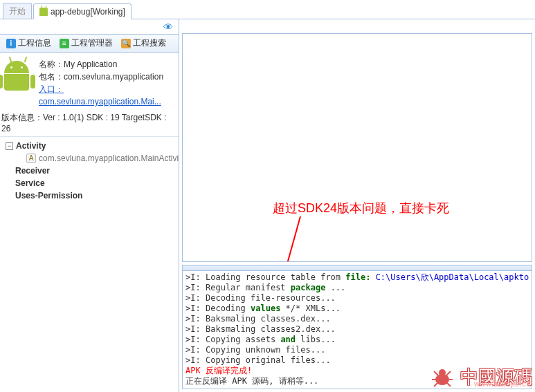  I want to click on eye-icon: 👁, so click(168, 27).